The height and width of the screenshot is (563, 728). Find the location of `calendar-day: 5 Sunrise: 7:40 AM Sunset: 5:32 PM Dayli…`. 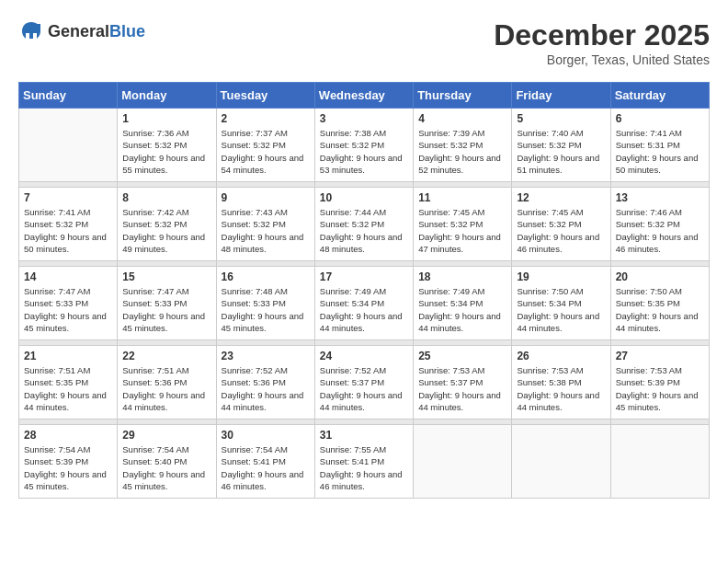

calendar-day: 5 Sunrise: 7:40 AM Sunset: 5:32 PM Dayli… is located at coordinates (561, 145).